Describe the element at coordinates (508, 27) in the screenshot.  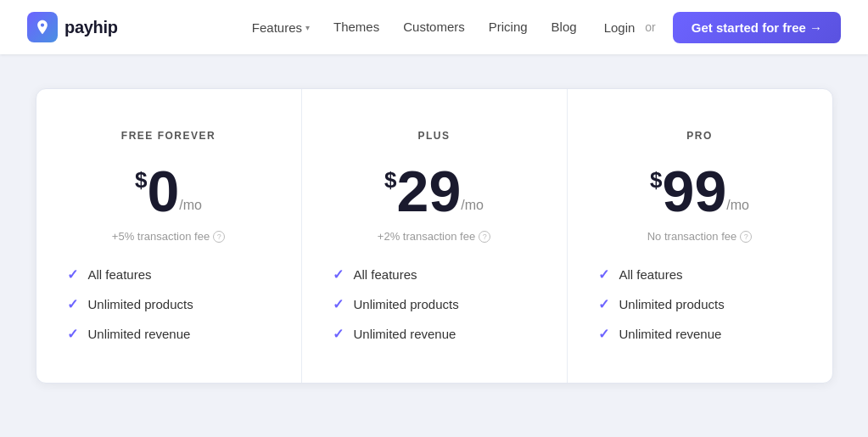
I see `nav-item-pricing: Pricing` at that location.